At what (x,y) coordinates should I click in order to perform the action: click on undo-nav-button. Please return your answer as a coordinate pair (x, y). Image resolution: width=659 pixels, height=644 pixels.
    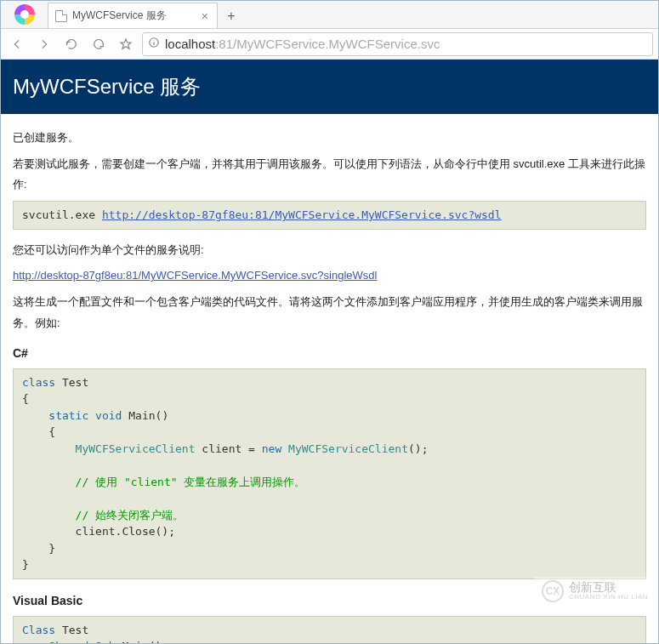
    Looking at the image, I should click on (99, 44).